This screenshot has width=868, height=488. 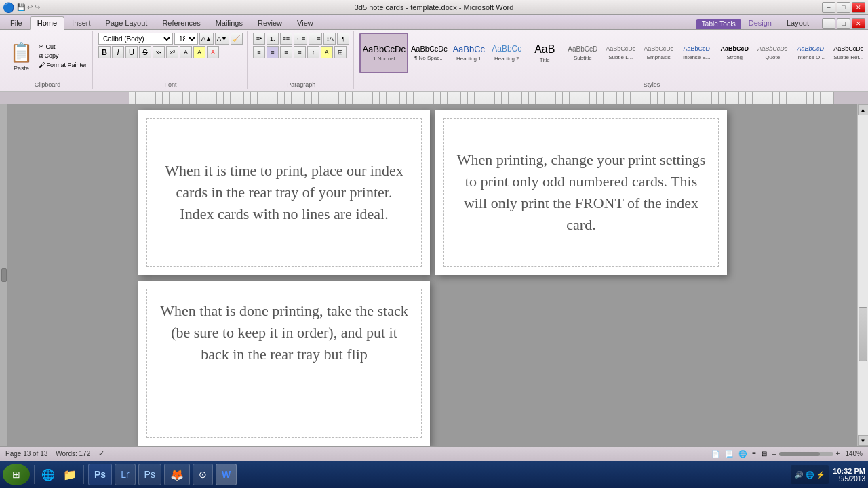 What do you see at coordinates (145, 52) in the screenshot?
I see `strikethrough-button: S` at bounding box center [145, 52].